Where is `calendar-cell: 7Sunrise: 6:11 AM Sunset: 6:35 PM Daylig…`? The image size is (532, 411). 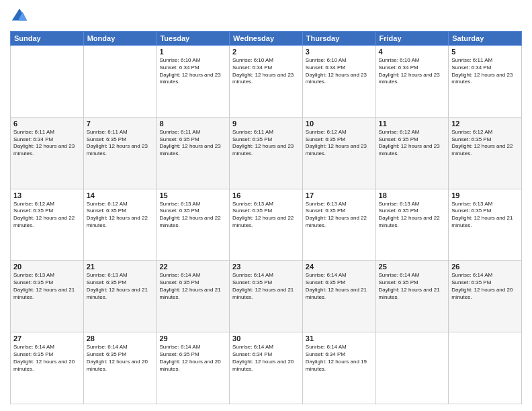
calendar-cell: 7Sunrise: 6:11 AM Sunset: 6:35 PM Daylig… is located at coordinates (120, 153).